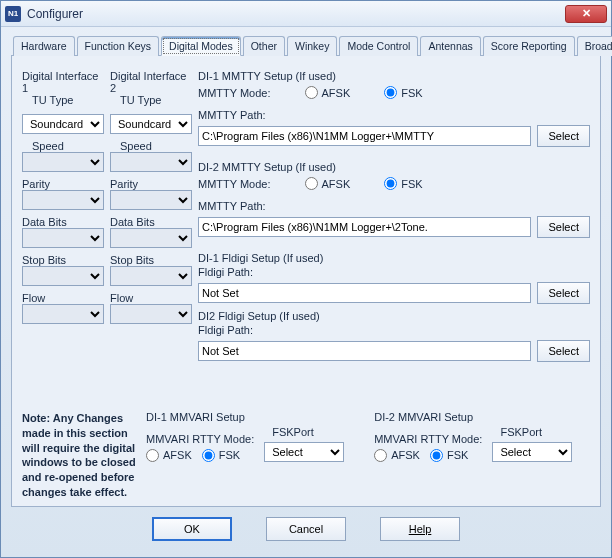  What do you see at coordinates (80, 456) in the screenshot?
I see `changes-note: Note: Any Changes made in this section w…` at bounding box center [80, 456].